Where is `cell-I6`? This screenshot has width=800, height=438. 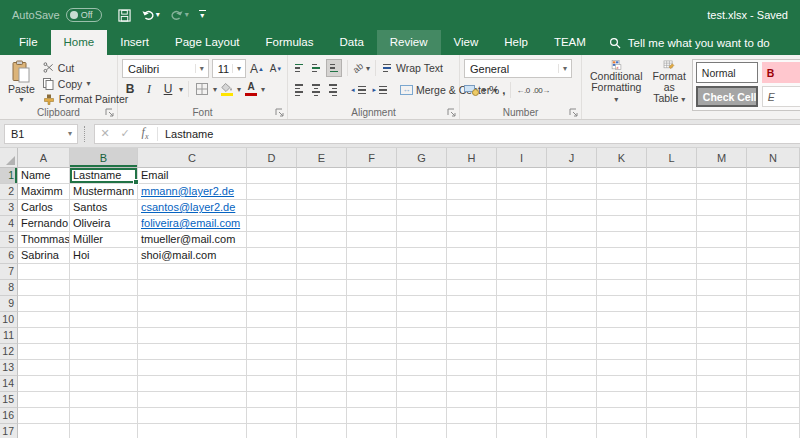 cell-I6 is located at coordinates (522, 256).